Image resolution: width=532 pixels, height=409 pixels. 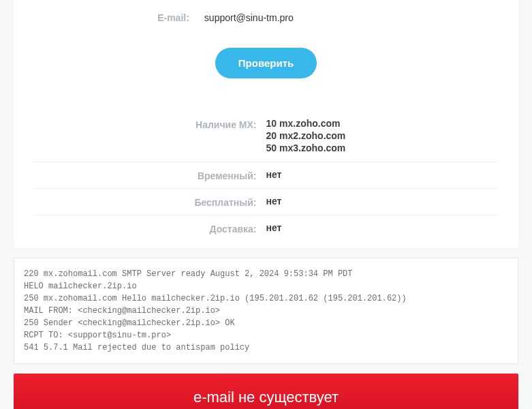 I want to click on row-free: Бесплатный: нет, so click(x=266, y=202).